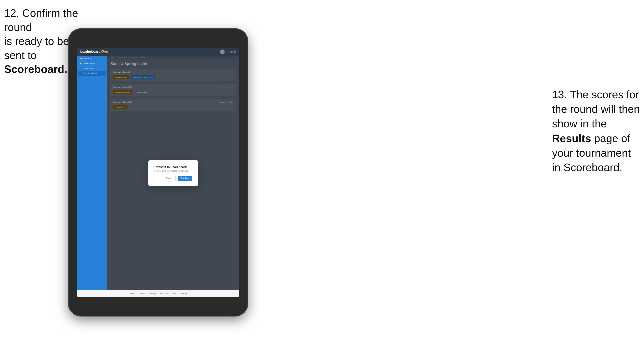  Describe the element at coordinates (94, 52) in the screenshot. I see `logo-text: LeaderboardKing` at that location.